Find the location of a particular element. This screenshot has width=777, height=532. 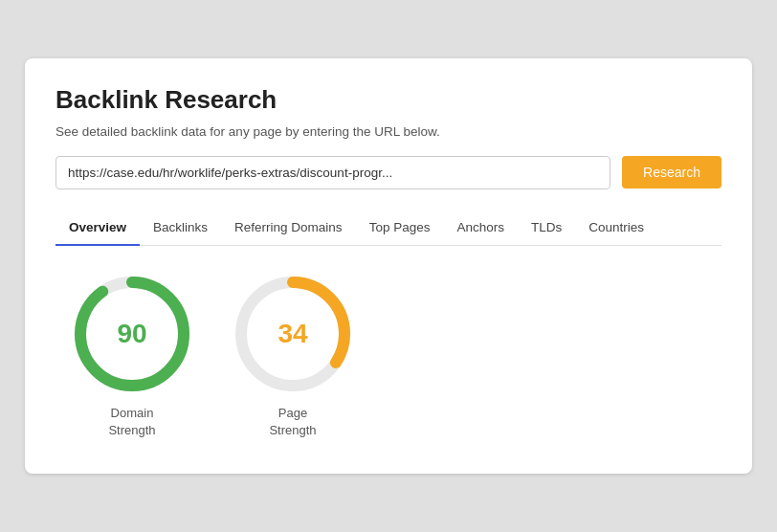

page-title: Backlink Research is located at coordinates (388, 100).